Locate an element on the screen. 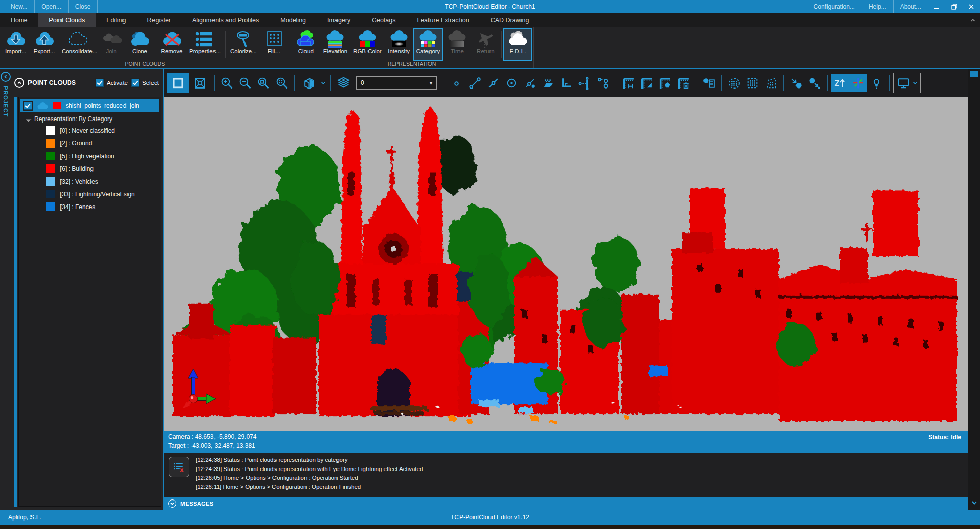 Image resolution: width=980 pixels, height=529 pixels. tool-draw-line-dot-button is located at coordinates (530, 83).